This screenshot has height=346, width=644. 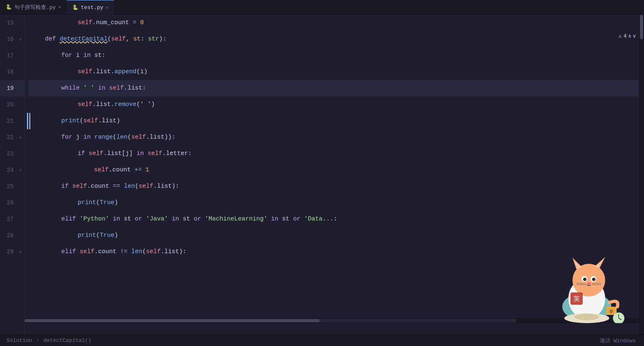 I want to click on scrollbar, so click(x=642, y=175).